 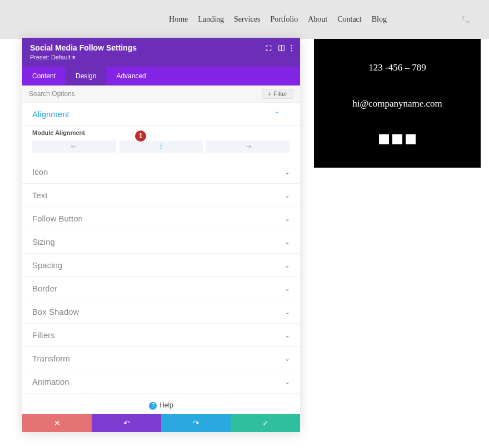 I want to click on nav-portfolio: Portfolio, so click(x=284, y=19).